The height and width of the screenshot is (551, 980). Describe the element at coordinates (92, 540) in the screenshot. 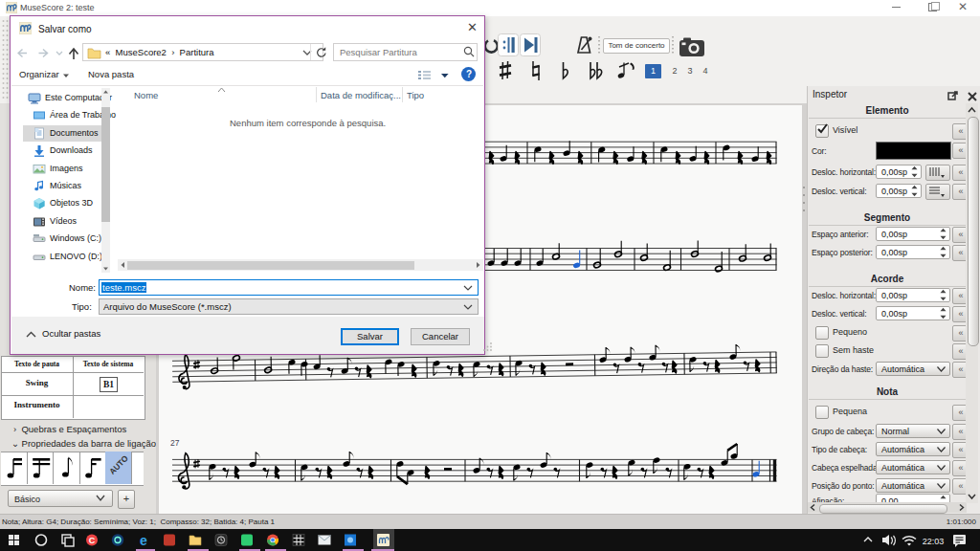

I see `svg-text: C` at that location.